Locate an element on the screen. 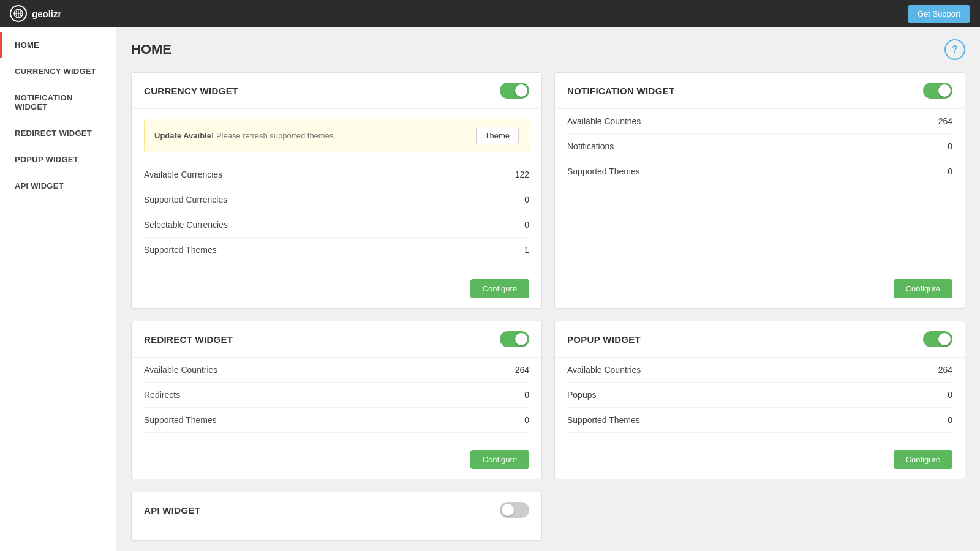 Image resolution: width=980 pixels, height=551 pixels. help-icon: ? is located at coordinates (955, 50).